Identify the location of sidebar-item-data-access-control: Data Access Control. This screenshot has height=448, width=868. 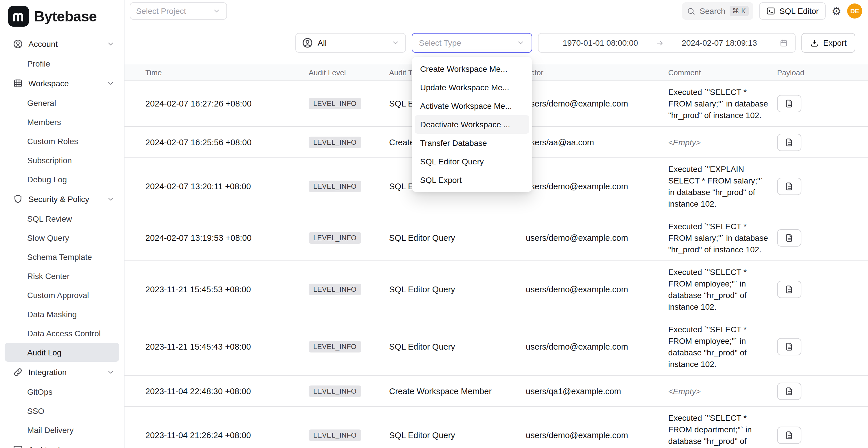
(62, 333).